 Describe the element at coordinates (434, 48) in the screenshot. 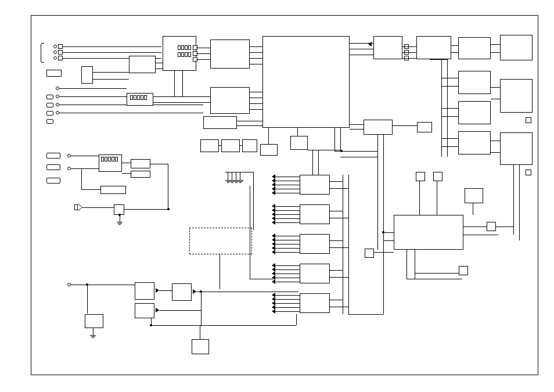

I see `block-r-top1b` at that location.